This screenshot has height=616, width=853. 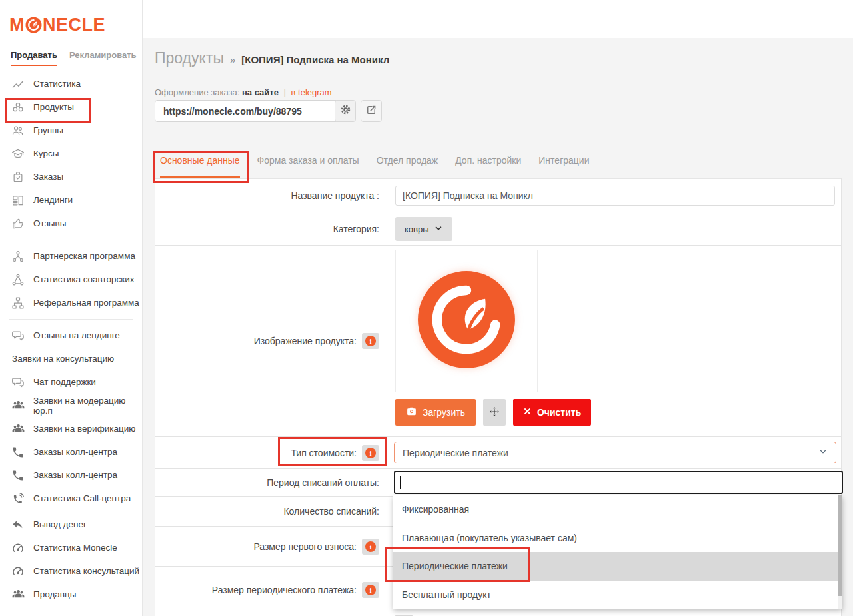 I want to click on network-icon, so click(x=18, y=256).